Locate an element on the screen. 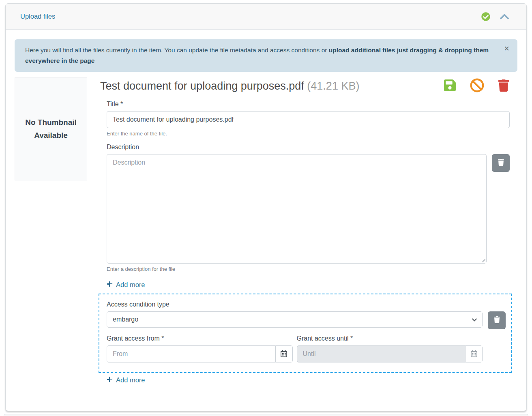  chevron-up-icon is located at coordinates (504, 17).